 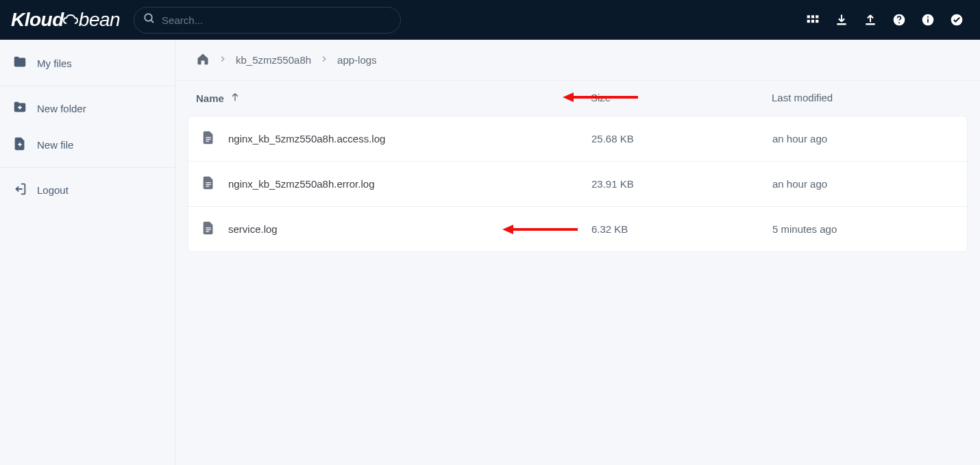 I want to click on table-header: Name Size Last modified, so click(x=578, y=99).